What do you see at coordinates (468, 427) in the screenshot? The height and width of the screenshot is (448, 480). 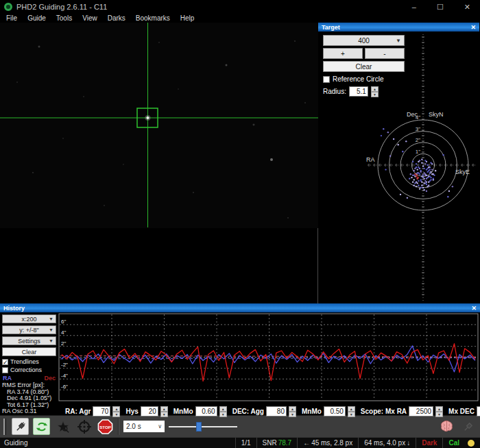 I see `camera-tool-icon` at bounding box center [468, 427].